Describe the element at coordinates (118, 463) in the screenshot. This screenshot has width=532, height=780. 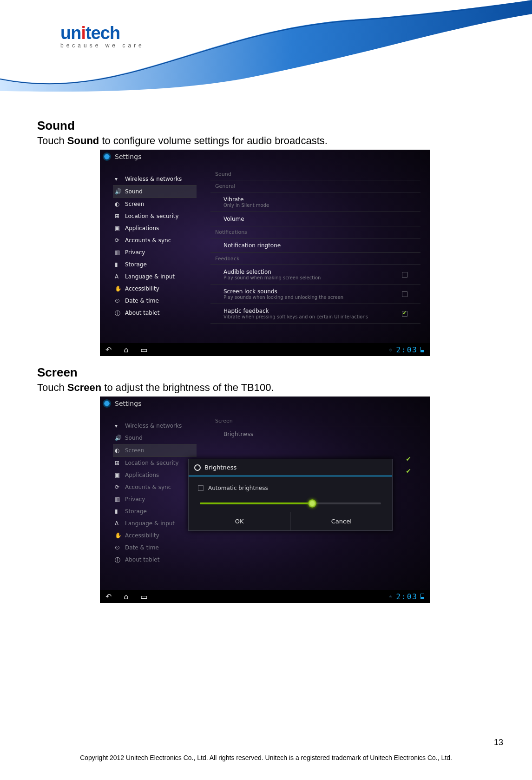
I see `location-icon: ⊞` at that location.